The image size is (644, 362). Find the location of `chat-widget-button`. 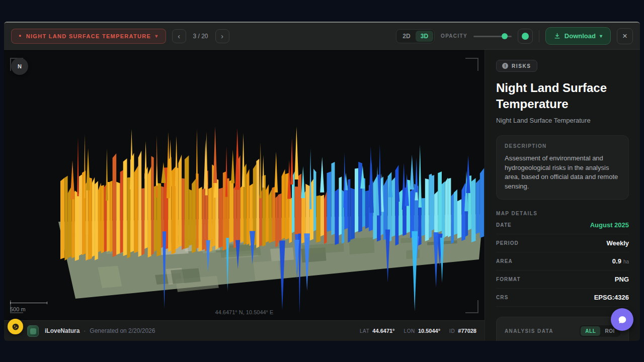

chat-widget-button is located at coordinates (622, 320).